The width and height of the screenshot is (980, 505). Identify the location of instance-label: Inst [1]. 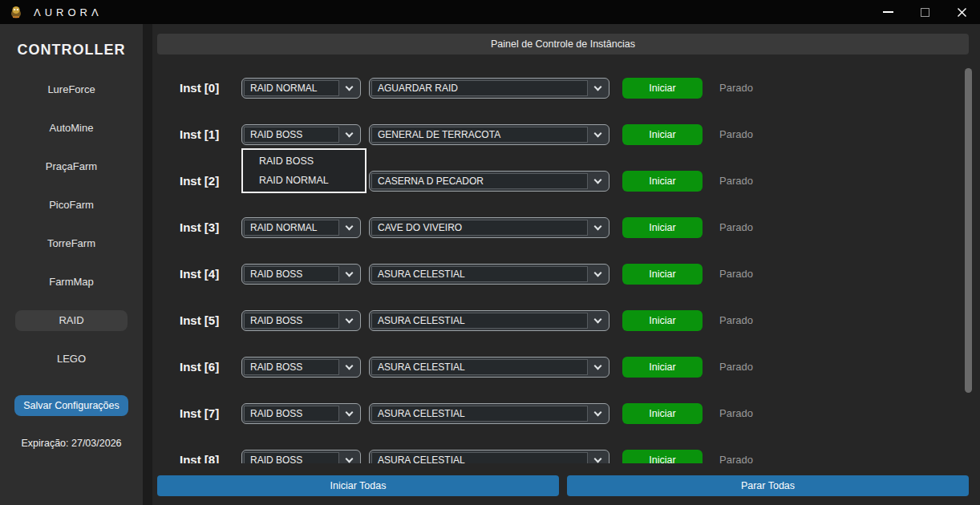
(199, 135).